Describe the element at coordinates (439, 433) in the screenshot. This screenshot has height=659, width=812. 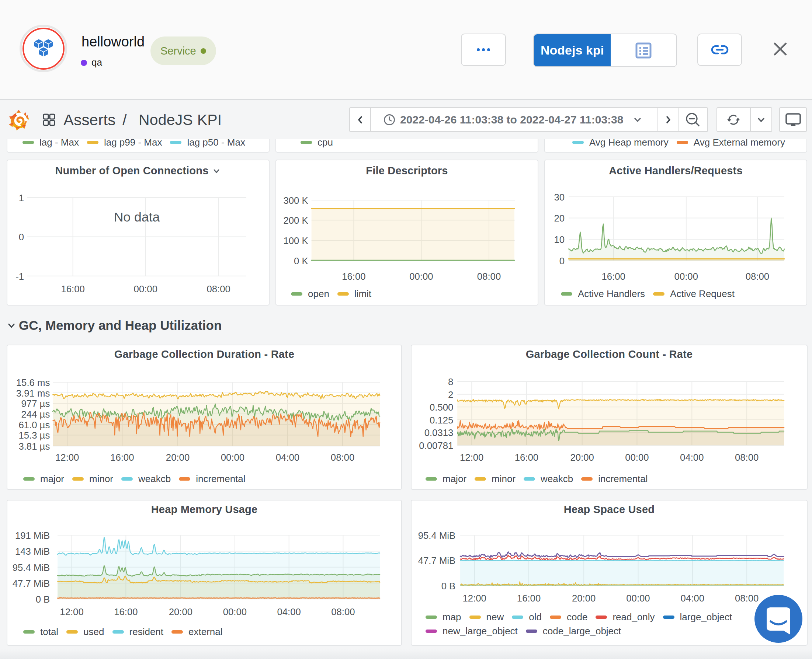
I see `svg-text: 0.0313` at that location.